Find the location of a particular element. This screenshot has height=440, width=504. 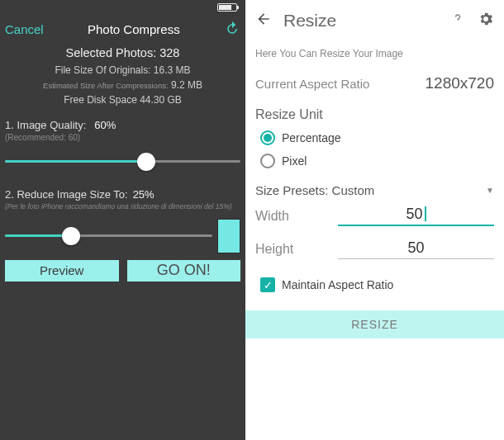

width-label: Width is located at coordinates (297, 216).